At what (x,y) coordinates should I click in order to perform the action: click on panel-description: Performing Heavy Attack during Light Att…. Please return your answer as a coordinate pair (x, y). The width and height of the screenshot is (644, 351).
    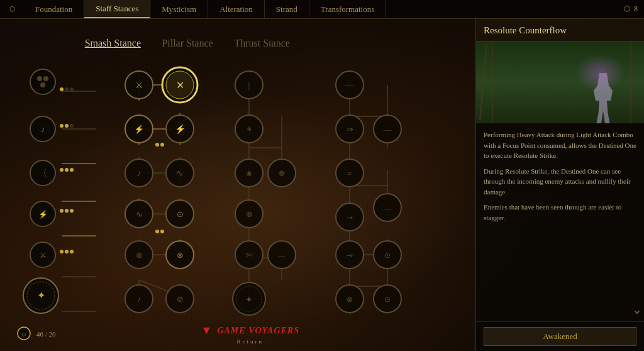
    Looking at the image, I should click on (560, 223).